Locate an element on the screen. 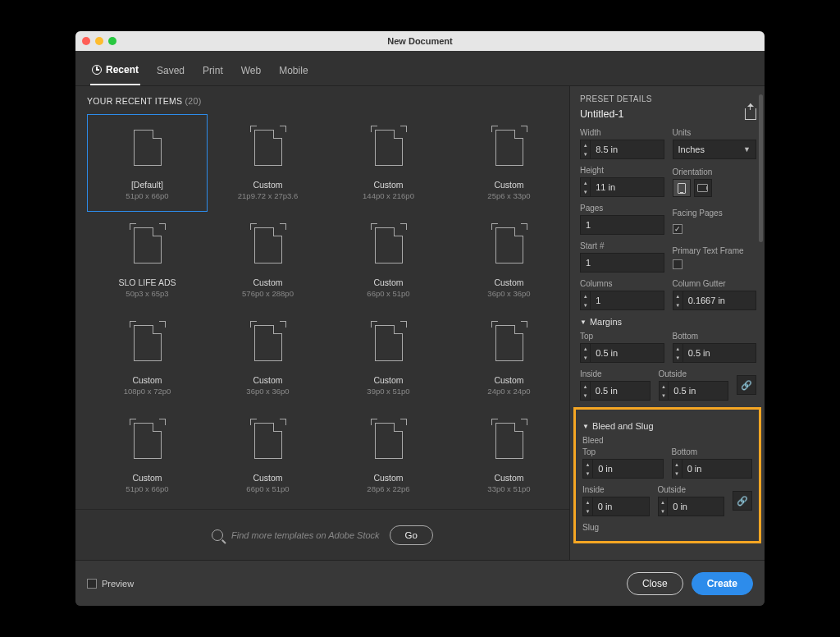  slug-label: Slug is located at coordinates (668, 527).